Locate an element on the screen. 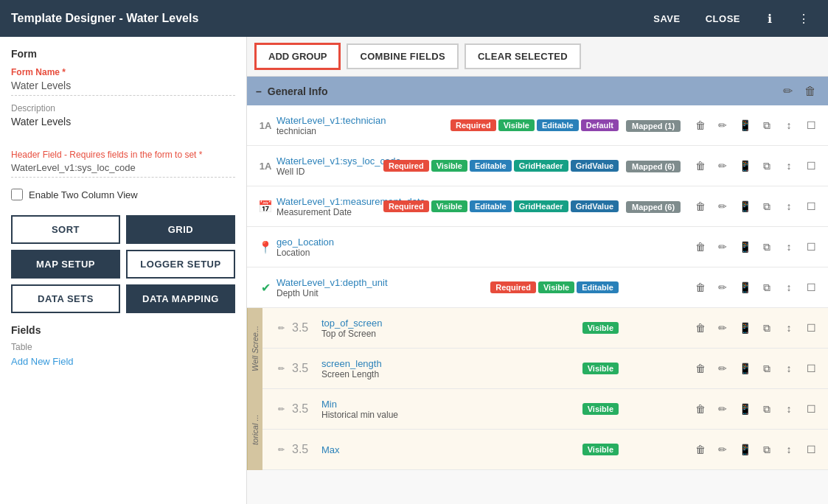 The image size is (828, 504). group-edit-button: ✏ is located at coordinates (787, 91).